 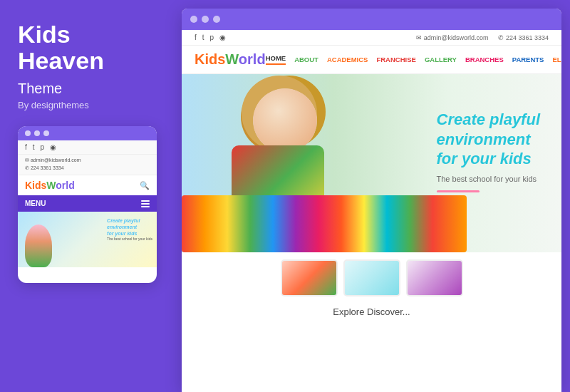 I want to click on logo-world: orld, so click(x=252, y=59).